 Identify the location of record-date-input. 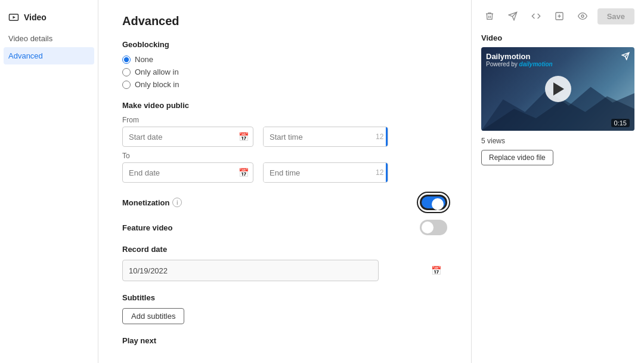
(250, 270).